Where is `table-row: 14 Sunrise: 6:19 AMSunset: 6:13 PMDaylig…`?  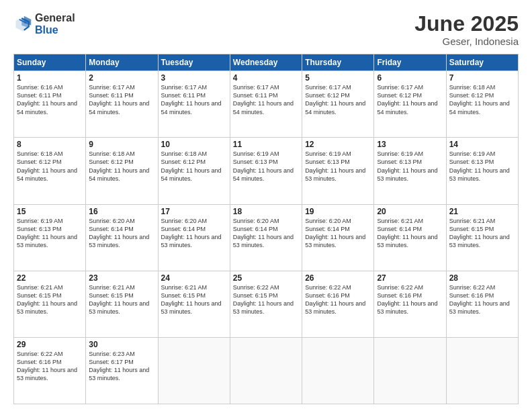 table-row: 14 Sunrise: 6:19 AMSunset: 6:13 PMDaylig… is located at coordinates (482, 171).